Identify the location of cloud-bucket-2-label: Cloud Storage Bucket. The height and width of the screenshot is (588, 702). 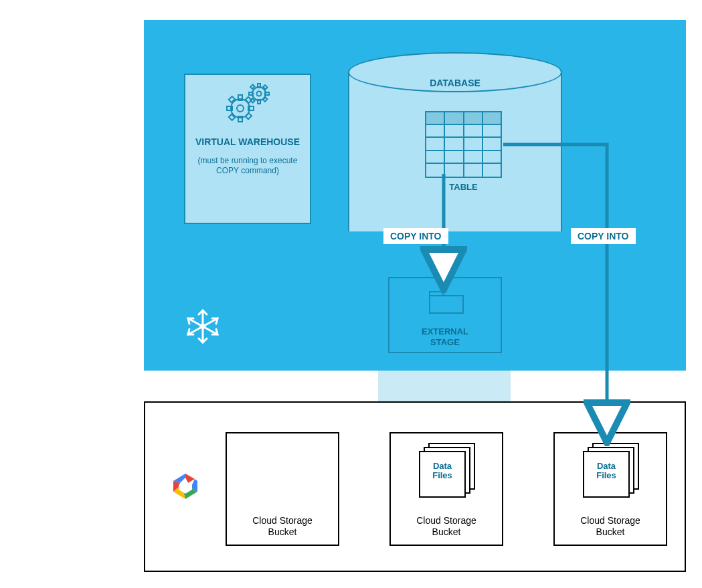
(446, 526).